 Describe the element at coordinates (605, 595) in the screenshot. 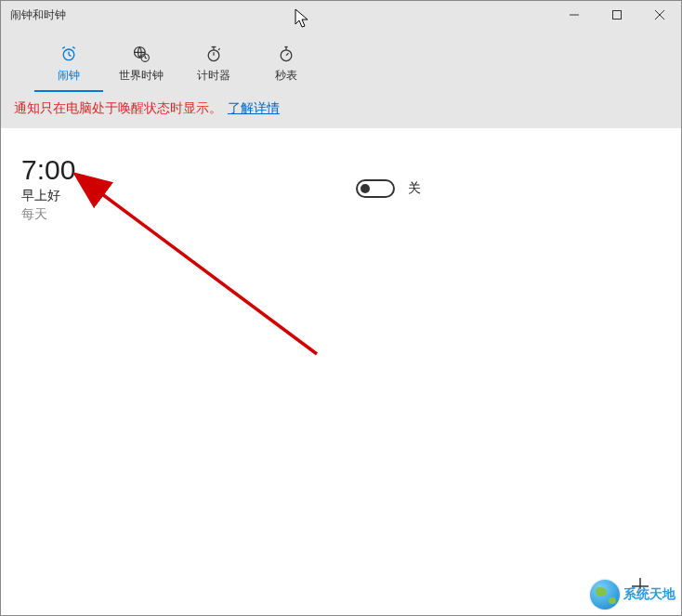

I see `watermark-globe-icon` at that location.